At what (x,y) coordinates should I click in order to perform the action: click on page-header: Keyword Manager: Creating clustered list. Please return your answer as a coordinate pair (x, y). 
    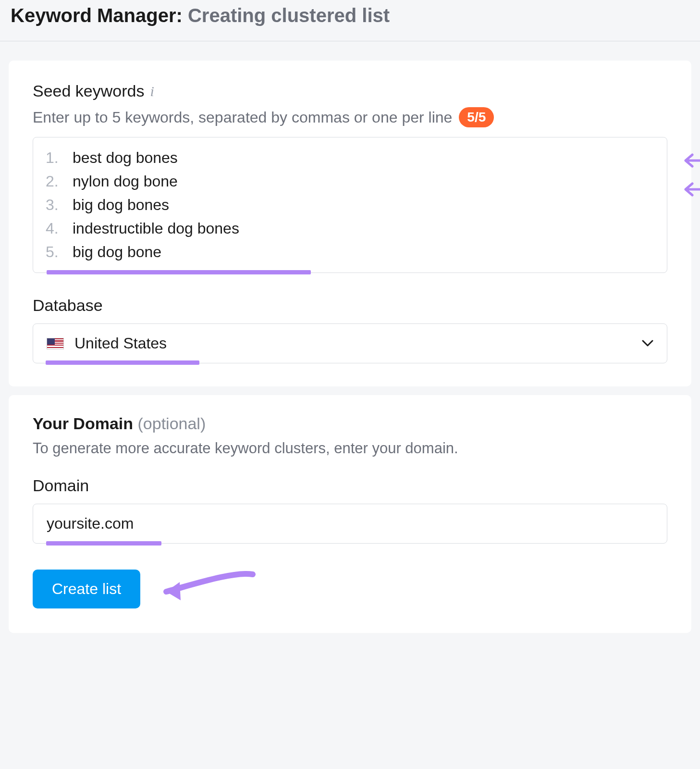
    Looking at the image, I should click on (350, 21).